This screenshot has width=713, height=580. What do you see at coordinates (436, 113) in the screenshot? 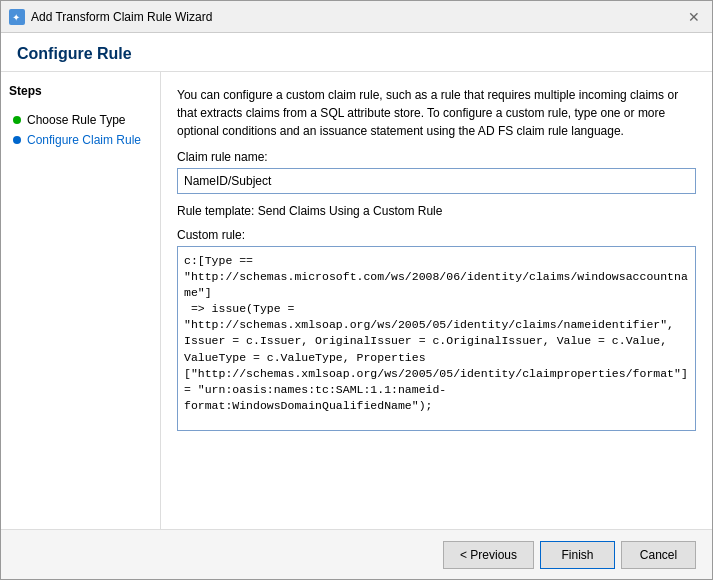
I see `description-text: You can configure a custom claim rule, s…` at bounding box center [436, 113].